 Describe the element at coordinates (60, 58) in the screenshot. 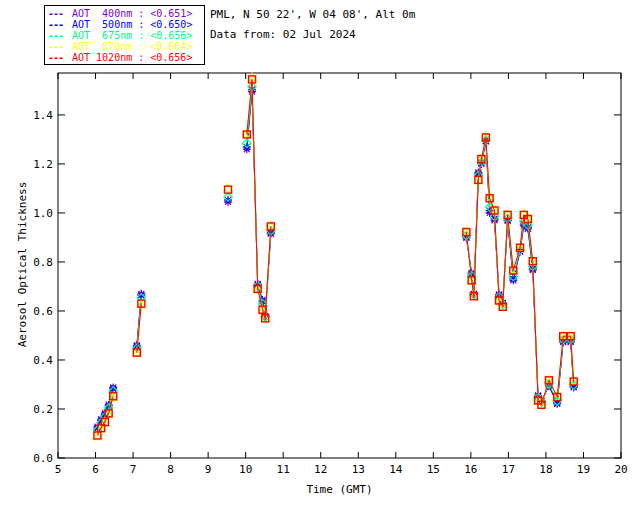

I see `legend-dash-sample-1020nm: ---` at that location.